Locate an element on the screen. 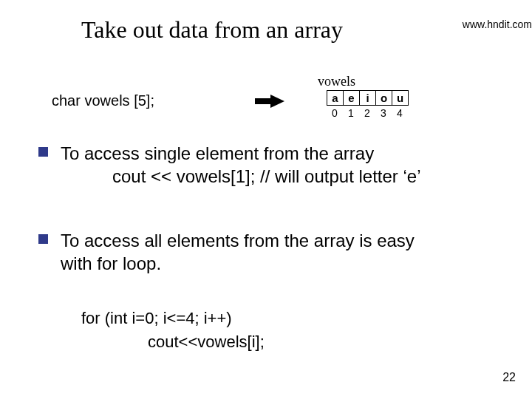 The image size is (532, 399). array-index: 0 is located at coordinates (335, 113).